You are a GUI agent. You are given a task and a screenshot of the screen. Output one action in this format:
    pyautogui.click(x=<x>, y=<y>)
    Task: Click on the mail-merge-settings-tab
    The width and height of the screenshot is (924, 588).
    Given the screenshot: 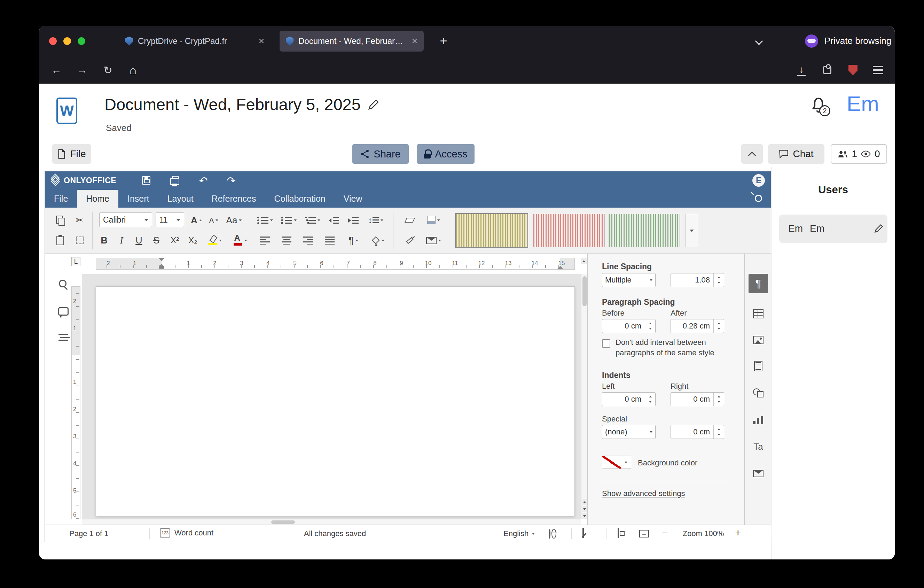 What is the action you would take?
    pyautogui.click(x=758, y=474)
    